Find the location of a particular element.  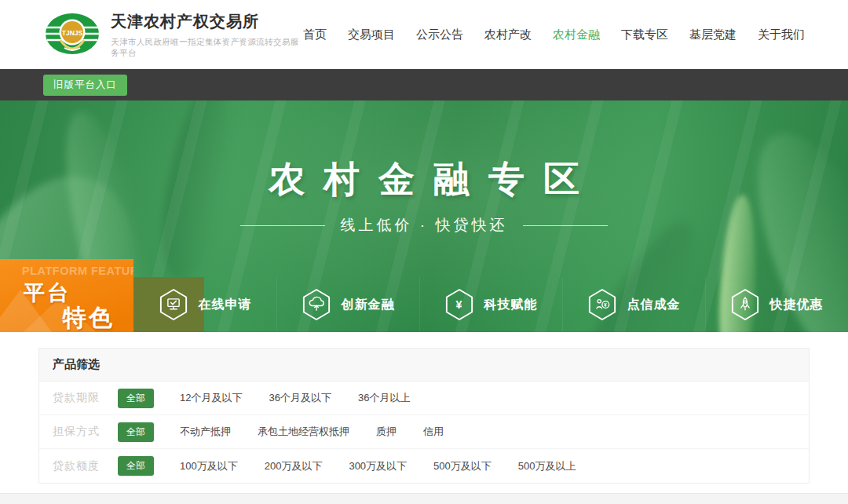

monitor-check-icon is located at coordinates (174, 305).